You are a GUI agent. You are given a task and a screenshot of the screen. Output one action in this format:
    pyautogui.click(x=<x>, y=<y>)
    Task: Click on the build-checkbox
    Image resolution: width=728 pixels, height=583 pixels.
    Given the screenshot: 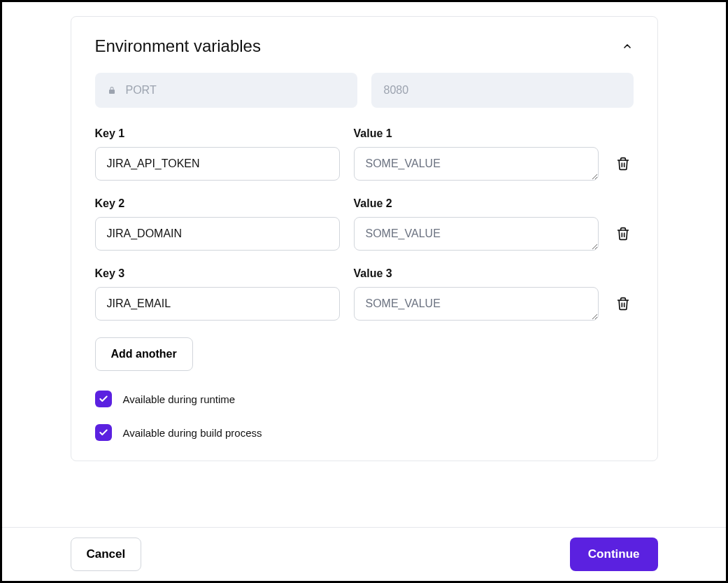 What is the action you would take?
    pyautogui.click(x=104, y=433)
    